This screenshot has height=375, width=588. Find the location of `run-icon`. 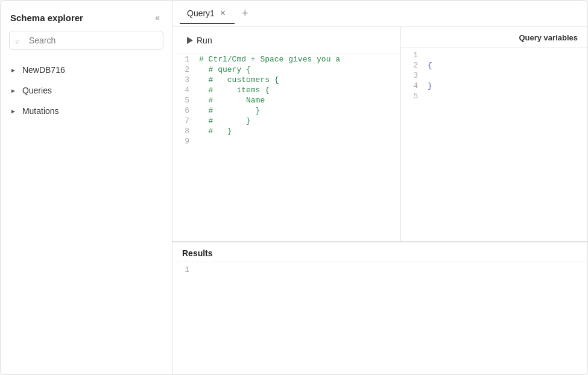

run-icon is located at coordinates (190, 40).